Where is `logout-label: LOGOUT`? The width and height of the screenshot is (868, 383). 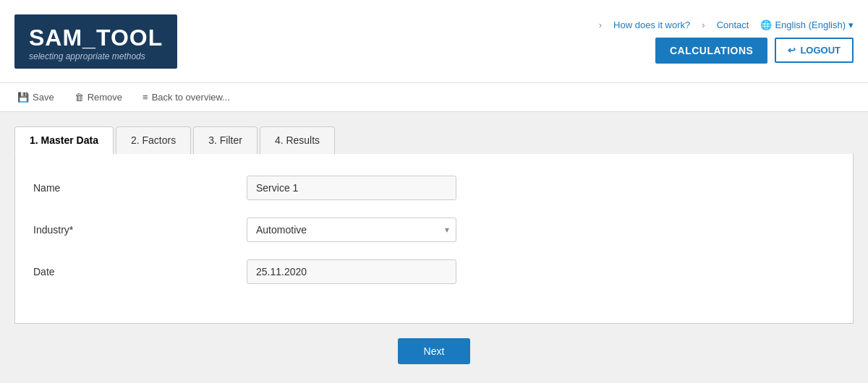
logout-label: LOGOUT is located at coordinates (820, 51).